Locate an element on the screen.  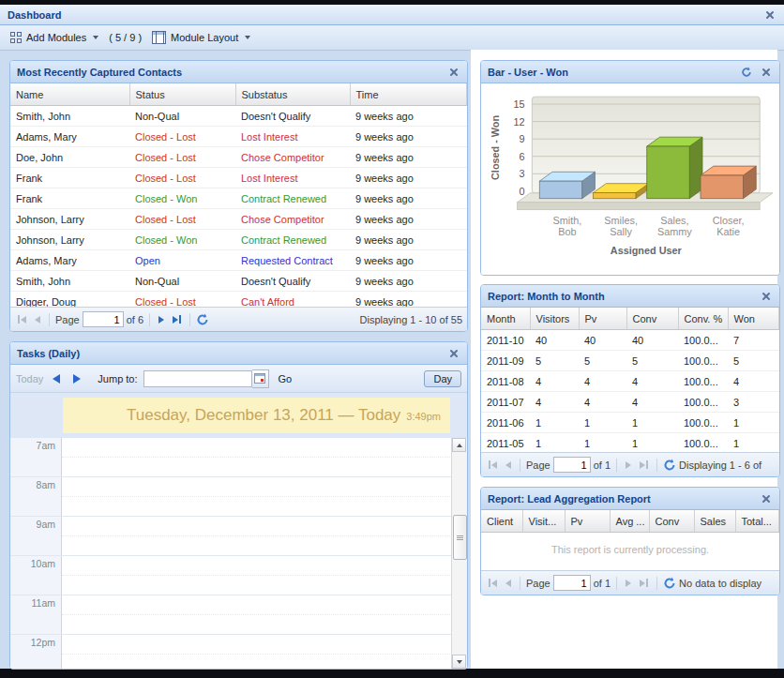
jump-to-date-input is located at coordinates (198, 379).